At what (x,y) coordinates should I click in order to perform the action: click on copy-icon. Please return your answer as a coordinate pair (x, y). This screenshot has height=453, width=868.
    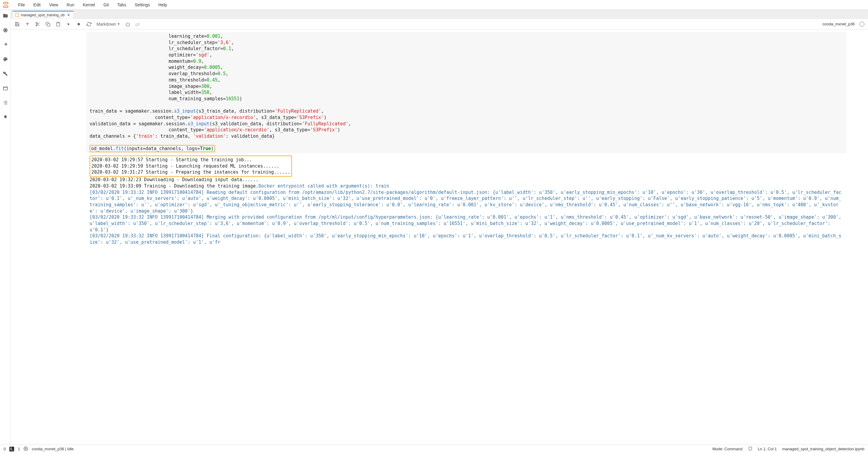
    Looking at the image, I should click on (48, 24).